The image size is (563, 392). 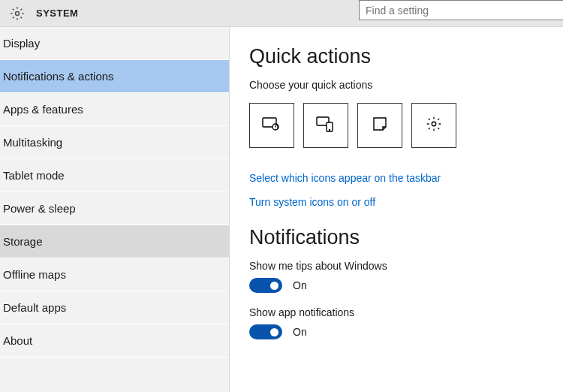 I want to click on quick-tile-connect, so click(x=326, y=125).